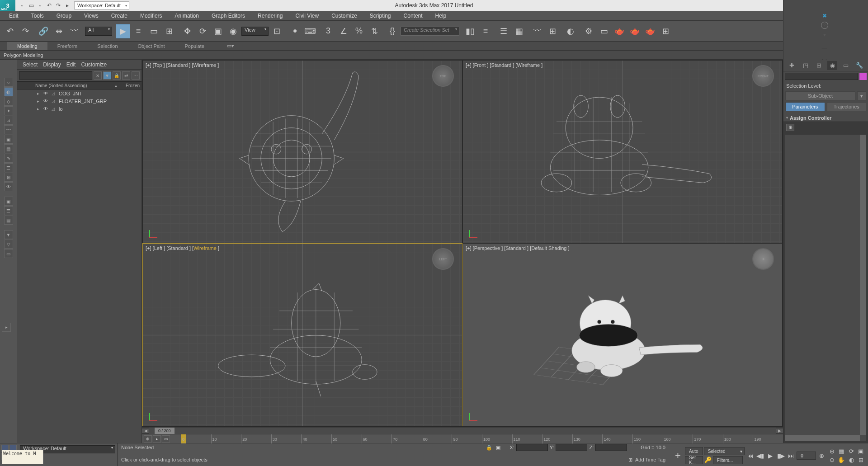  I want to click on menu-modifiers: Modifiers, so click(151, 16).